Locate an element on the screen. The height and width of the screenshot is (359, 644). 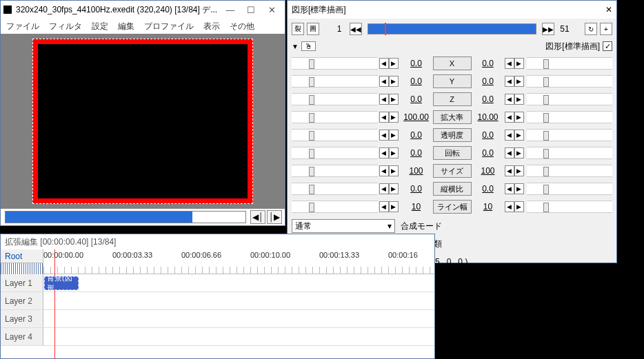
param-label-button: Y is located at coordinates (452, 81).